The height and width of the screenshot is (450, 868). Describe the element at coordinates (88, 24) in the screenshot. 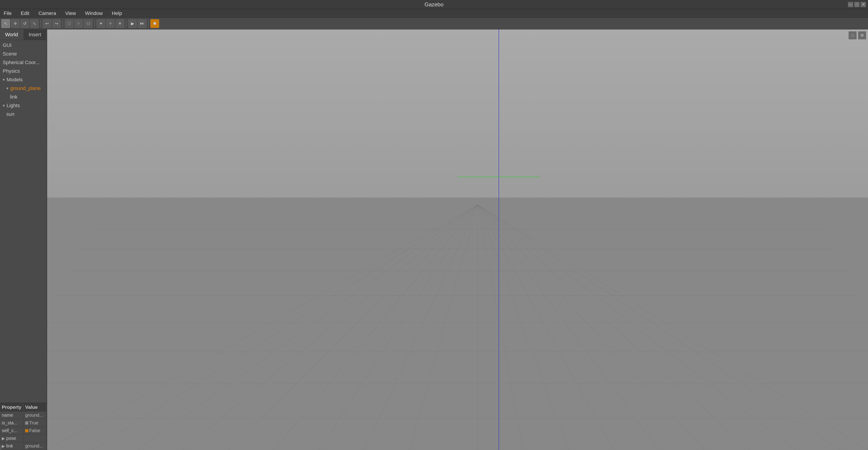

I see `cylinder-shape-button: ⬭` at that location.